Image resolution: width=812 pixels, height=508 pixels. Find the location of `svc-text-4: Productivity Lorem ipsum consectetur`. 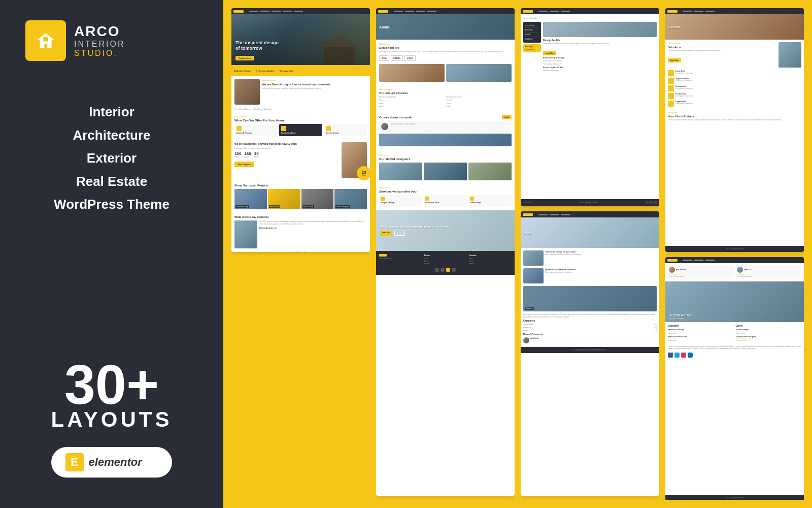

svc-text-4: Productivity Lorem ipsum consectetur is located at coordinates (684, 96).